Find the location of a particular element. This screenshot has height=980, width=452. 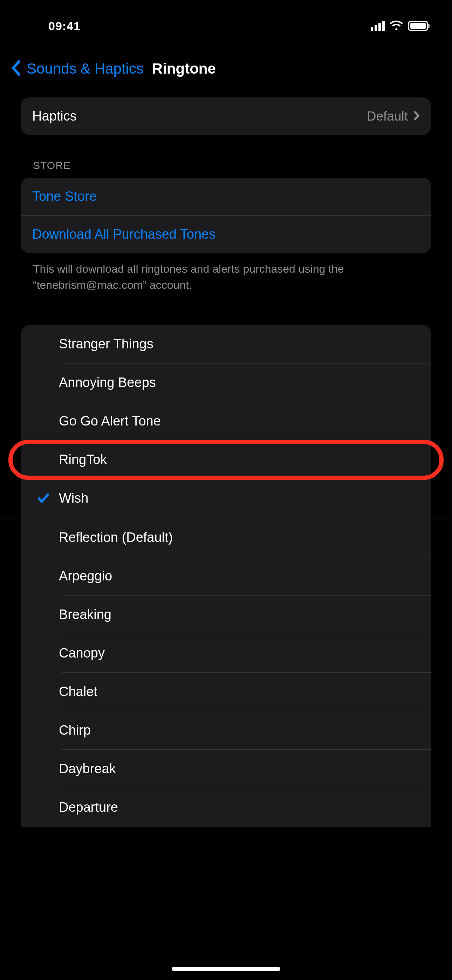

ringtone-name: Annoying Beeps is located at coordinates (107, 383).